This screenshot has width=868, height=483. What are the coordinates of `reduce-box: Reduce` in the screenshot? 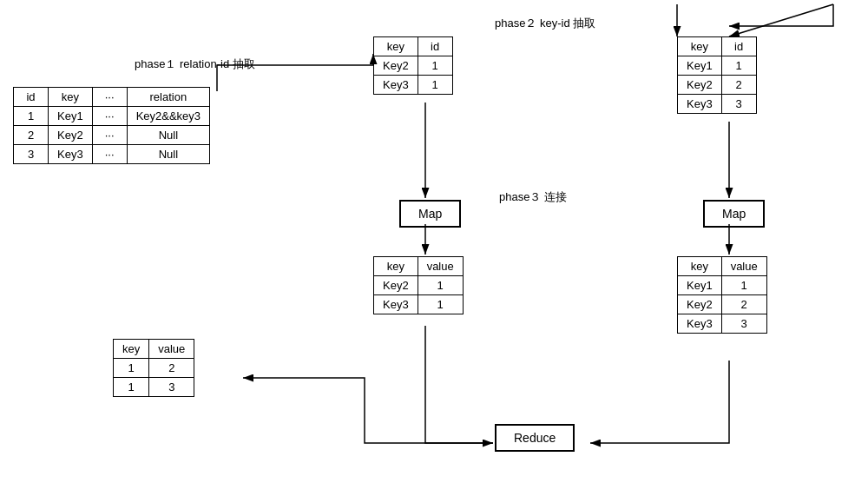 It's located at (535, 438).